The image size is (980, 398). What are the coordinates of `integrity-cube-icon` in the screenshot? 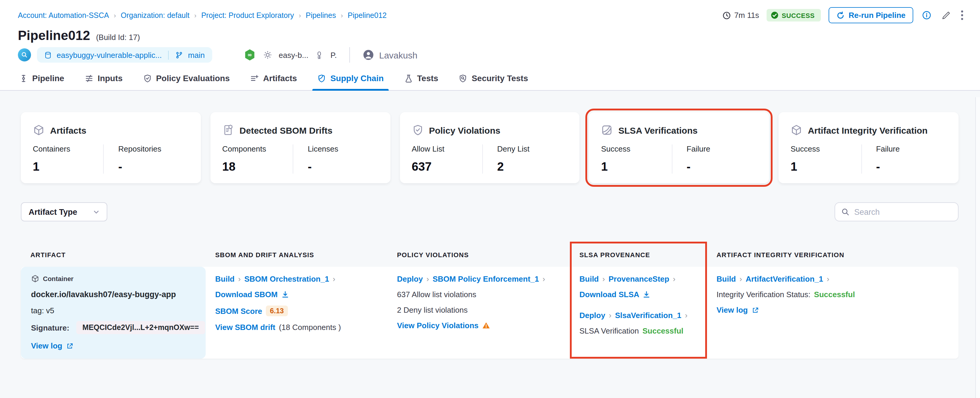 It's located at (797, 130).